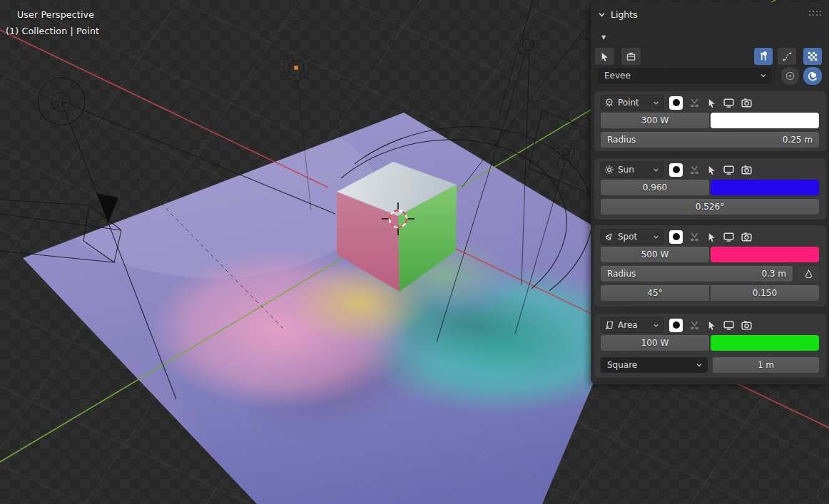 Image resolution: width=829 pixels, height=504 pixels. I want to click on checker-texture-button, so click(813, 56).